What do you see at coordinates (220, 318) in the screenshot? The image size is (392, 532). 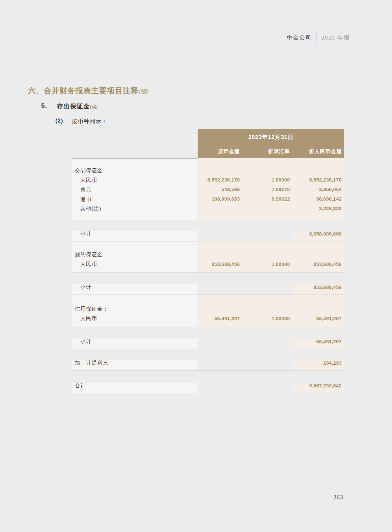 I see `cell-original-amount: 55,491,207` at bounding box center [220, 318].